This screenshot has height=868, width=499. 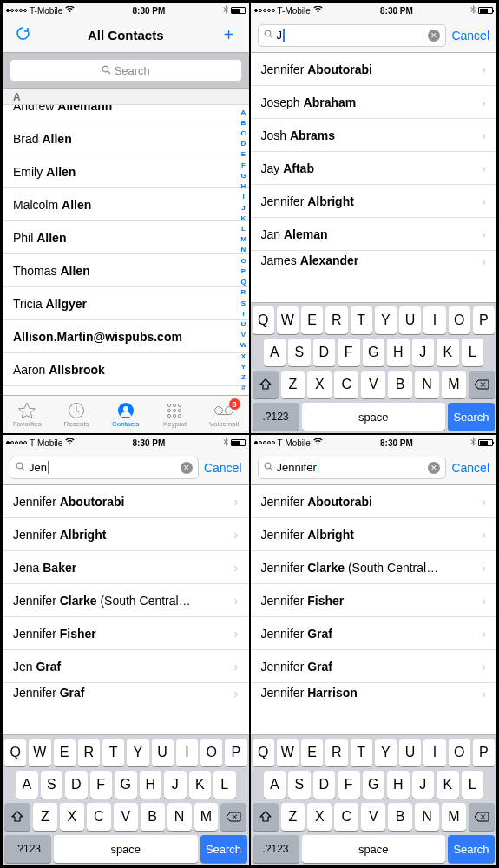 What do you see at coordinates (126, 337) in the screenshot?
I see `contact-row: Allison.Martin@wispubs.com` at bounding box center [126, 337].